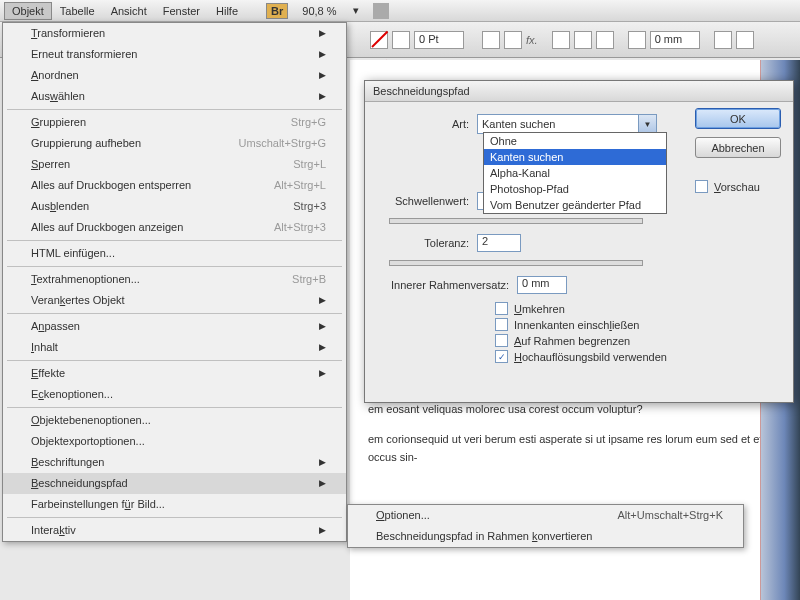 This screenshot has width=800, height=600. What do you see at coordinates (502, 356) in the screenshot?
I see `hochaufloesung-checkbox: ✓` at bounding box center [502, 356].